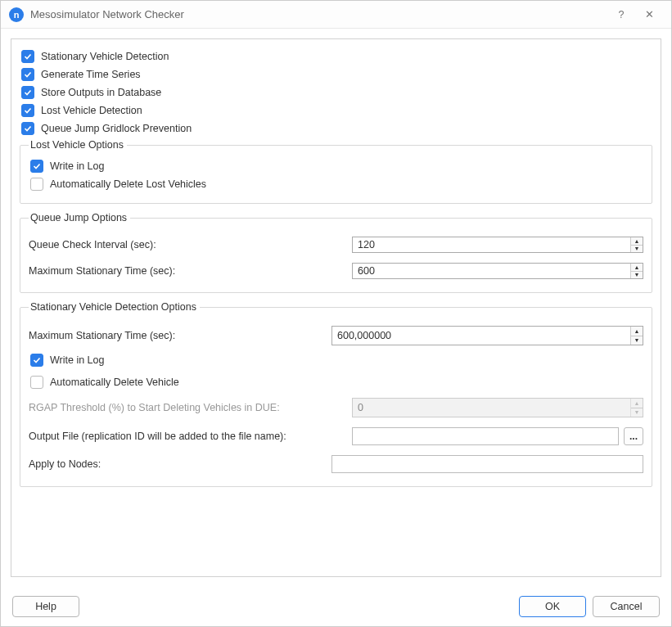 The image size is (672, 627). What do you see at coordinates (336, 243) in the screenshot?
I see `row-queue-check-interval: Queue Check Interval (sec): ▲ ▼` at bounding box center [336, 243].